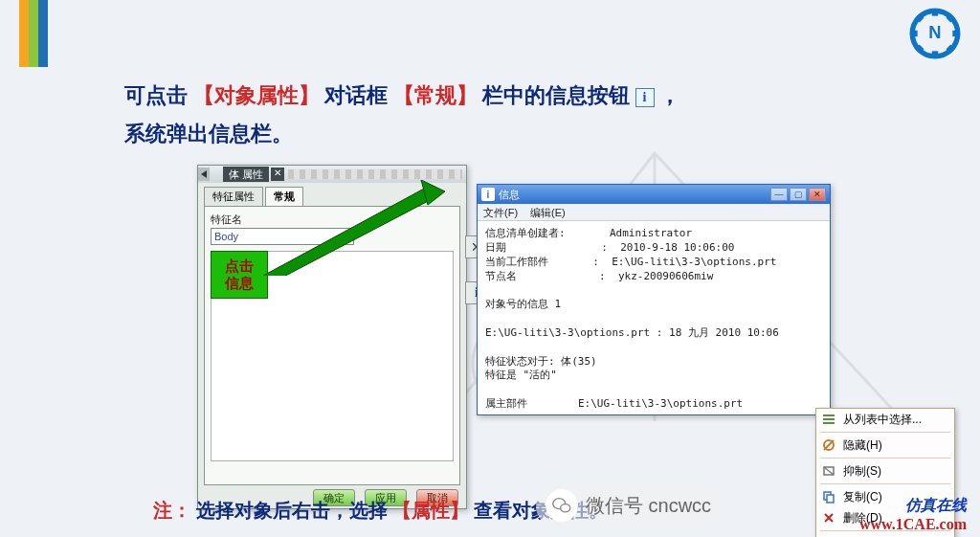  Describe the element at coordinates (913, 515) in the screenshot. I see `watermark: 仿真在线 www.1CAE.com` at that location.